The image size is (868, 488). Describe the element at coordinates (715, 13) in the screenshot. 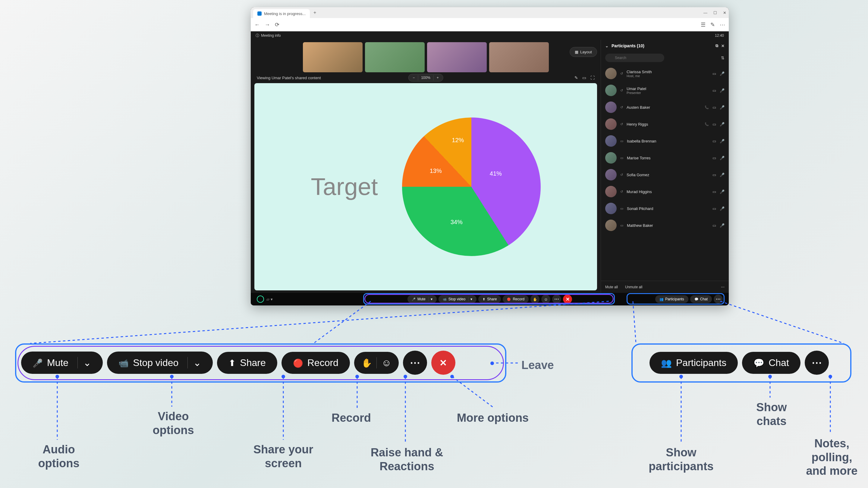

I see `maximize-button: ☐` at that location.